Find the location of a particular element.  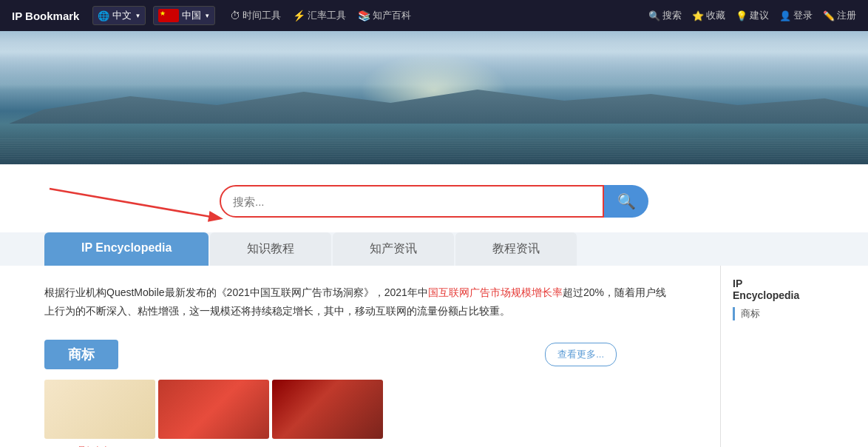

favorites-label: 收藏 is located at coordinates (716, 16).